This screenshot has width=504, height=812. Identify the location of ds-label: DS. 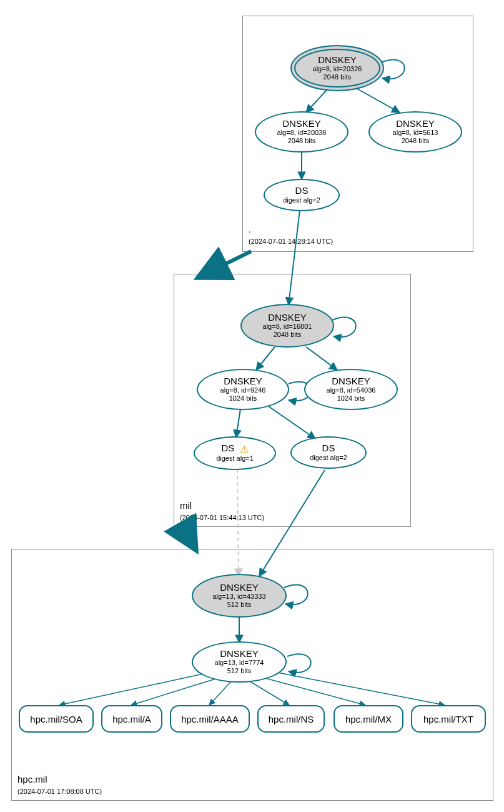
(227, 448).